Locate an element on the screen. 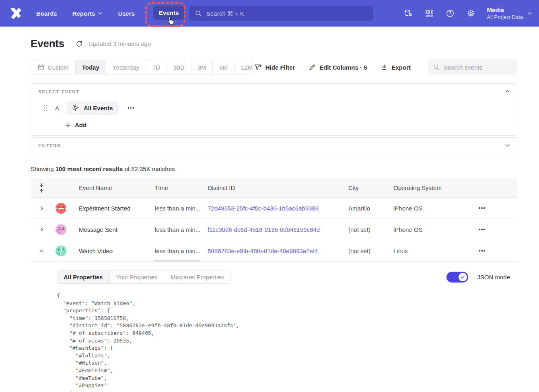 The width and height of the screenshot is (539, 392). json-mode-toggle is located at coordinates (457, 277).